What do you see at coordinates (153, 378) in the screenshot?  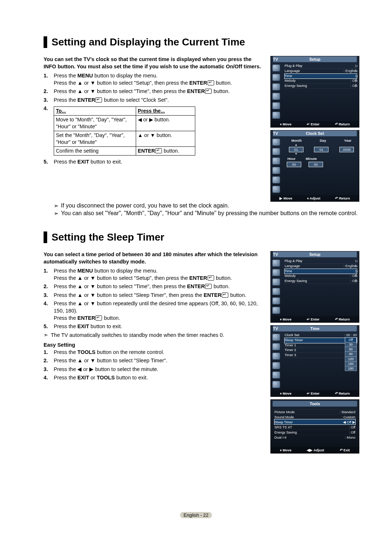 I see `easy-step-4: 4. Press the EXIT or TOOLS button to exi…` at bounding box center [153, 378].